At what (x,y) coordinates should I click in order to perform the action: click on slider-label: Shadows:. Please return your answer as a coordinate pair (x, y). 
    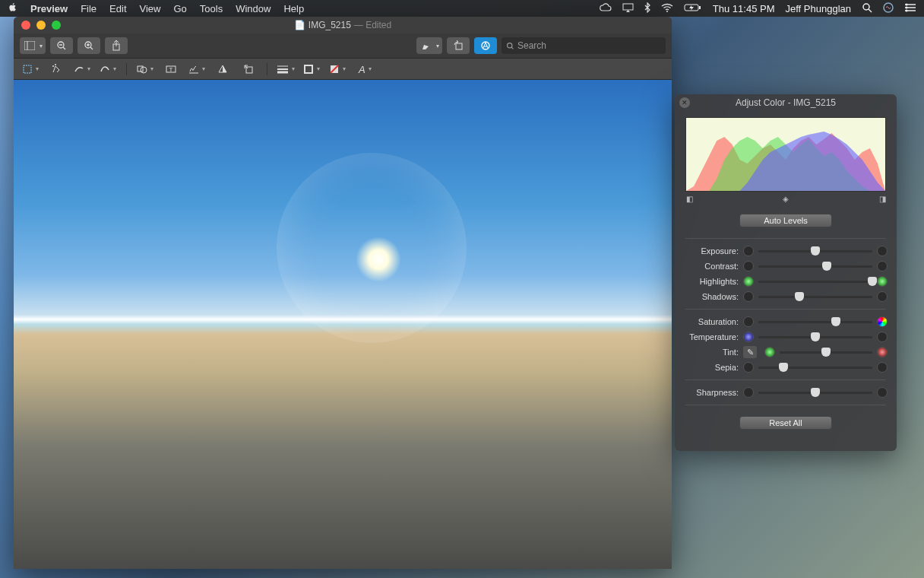
    Looking at the image, I should click on (711, 297).